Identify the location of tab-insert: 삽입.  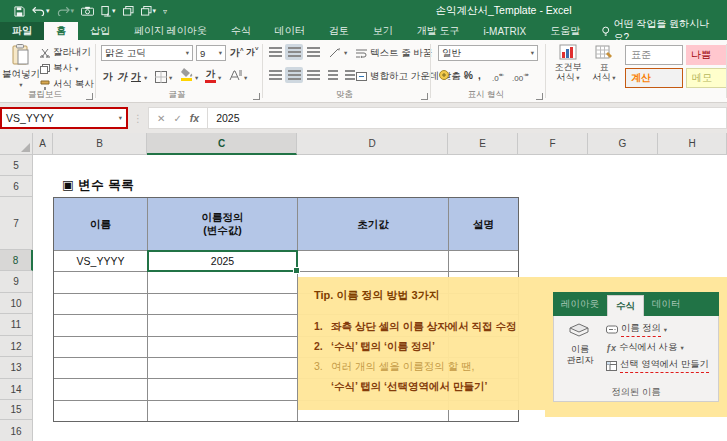
(100, 31).